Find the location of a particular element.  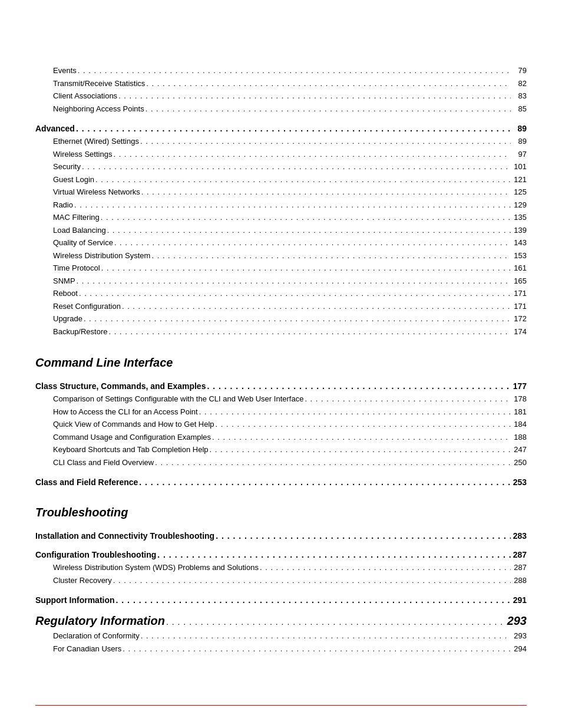

toc-entry-label: Client Associations is located at coordinates (85, 96).